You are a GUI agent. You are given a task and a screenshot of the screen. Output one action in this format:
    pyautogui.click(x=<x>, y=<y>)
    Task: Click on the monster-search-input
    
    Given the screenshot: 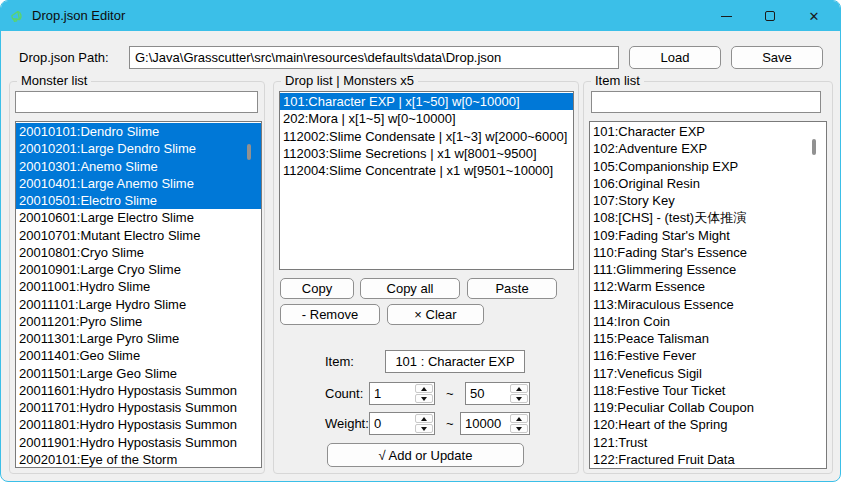 What is the action you would take?
    pyautogui.click(x=136, y=102)
    